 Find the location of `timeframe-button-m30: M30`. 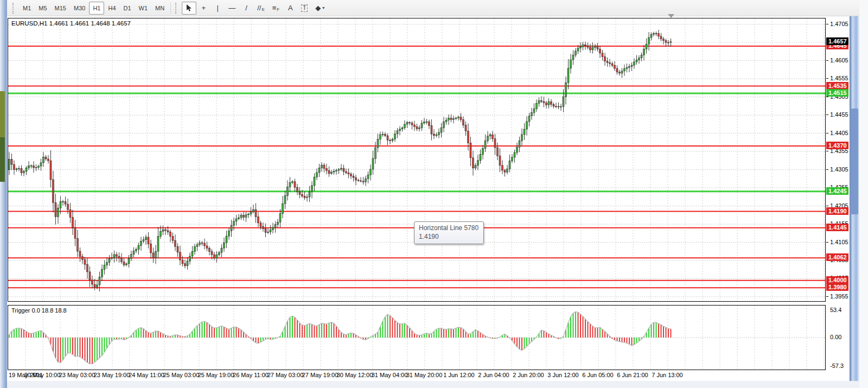

timeframe-button-m30: M30 is located at coordinates (79, 8).